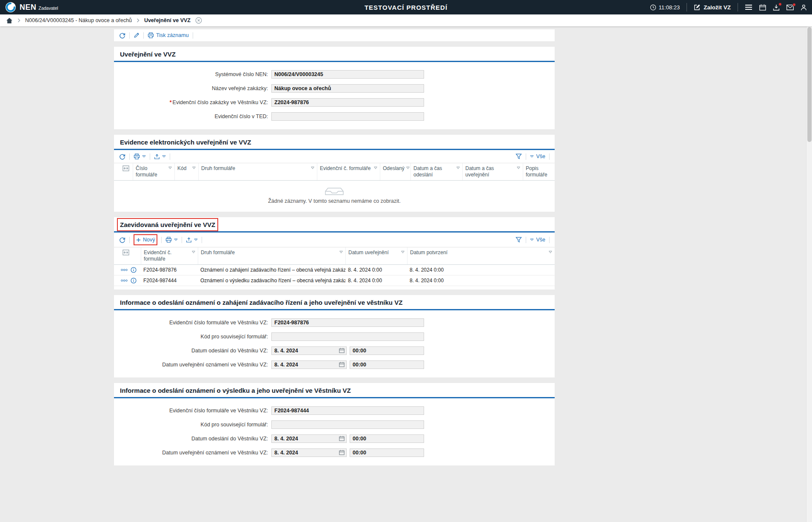  What do you see at coordinates (240, 88) in the screenshot?
I see `field-label-text: Název veřejné zakázky:` at bounding box center [240, 88].